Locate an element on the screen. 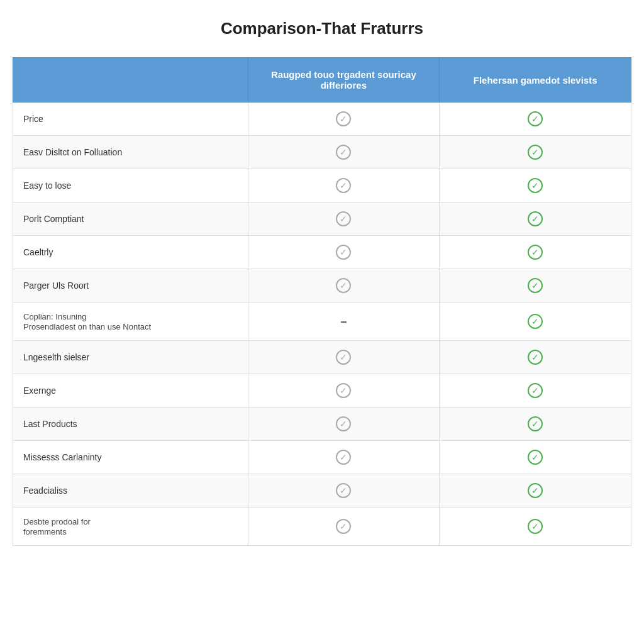 The width and height of the screenshot is (644, 644). table-row: Parger Uls Roort✓✓ is located at coordinates (322, 286).